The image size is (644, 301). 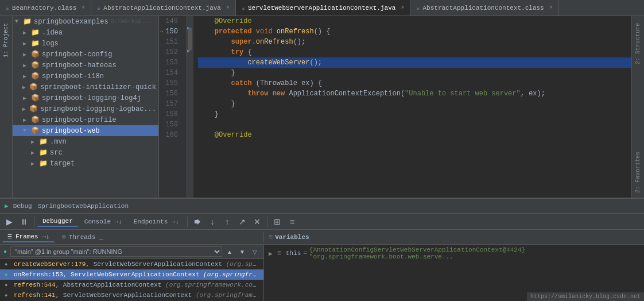 I want to click on toolbar-sep2, so click(x=187, y=222).